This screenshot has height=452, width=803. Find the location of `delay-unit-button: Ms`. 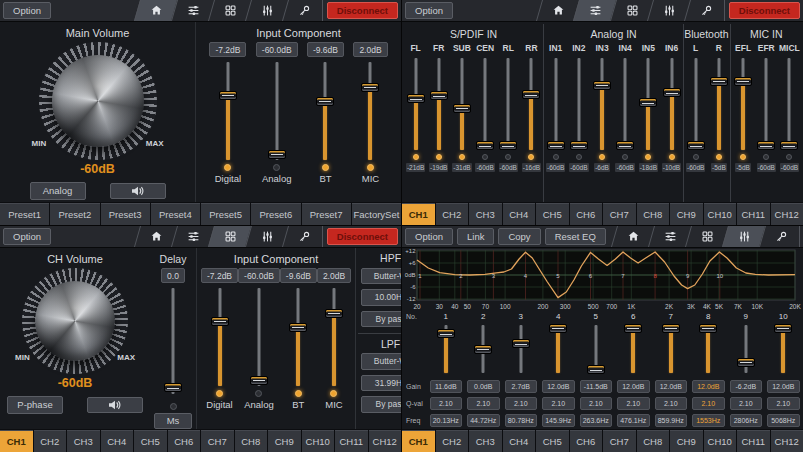

delay-unit-button: Ms is located at coordinates (173, 422).